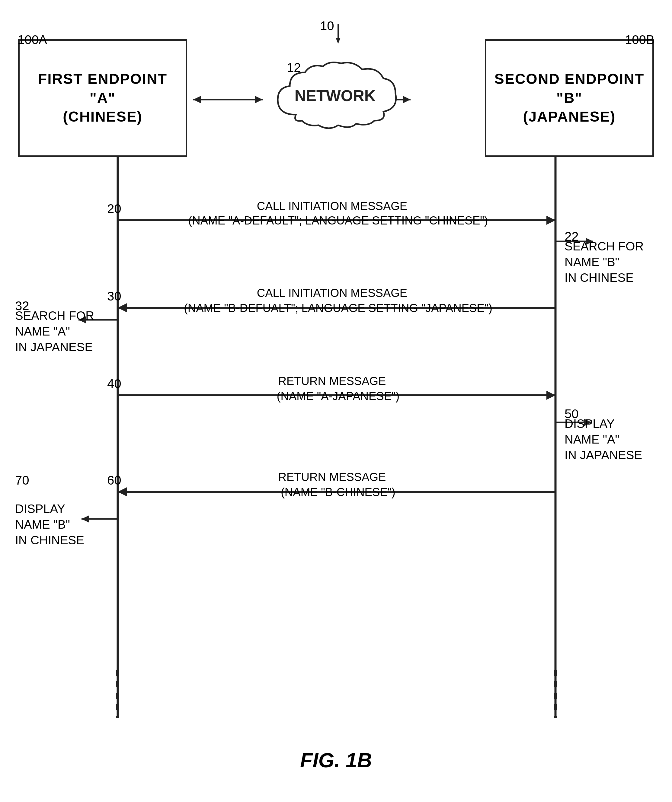  Describe the element at coordinates (604, 262) in the screenshot. I see `note-22: SEARCH FORNAME "B"IN CHINESE` at that location.